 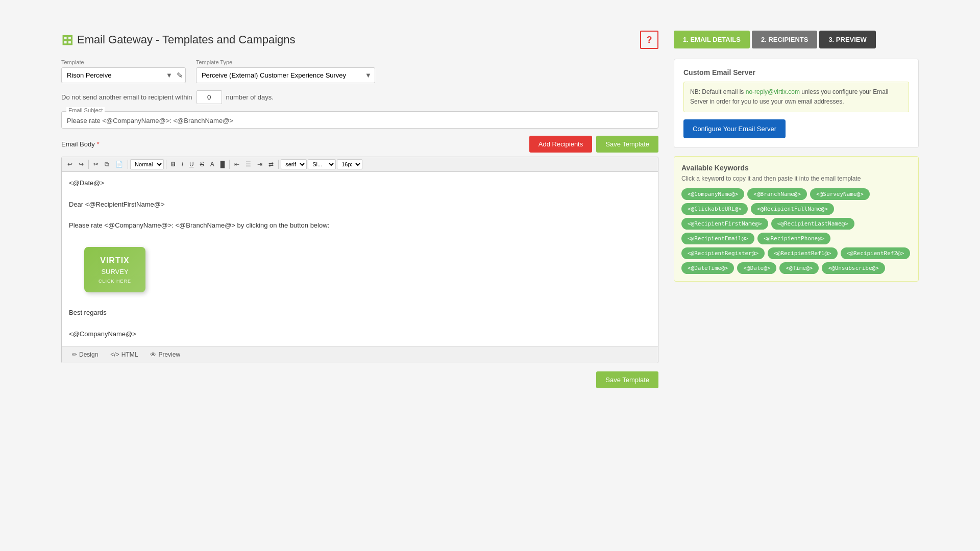 I want to click on email-body-actions: Add Recipients Save Template, so click(x=594, y=144).